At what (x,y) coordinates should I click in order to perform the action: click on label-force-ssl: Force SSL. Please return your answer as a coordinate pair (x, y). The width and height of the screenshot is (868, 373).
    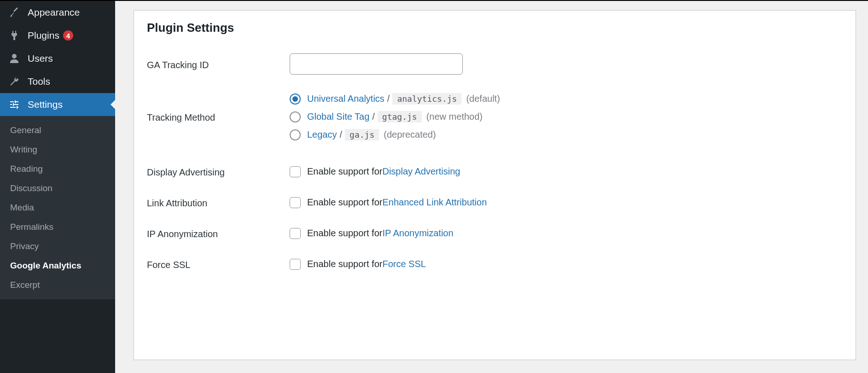
    Looking at the image, I should click on (218, 264).